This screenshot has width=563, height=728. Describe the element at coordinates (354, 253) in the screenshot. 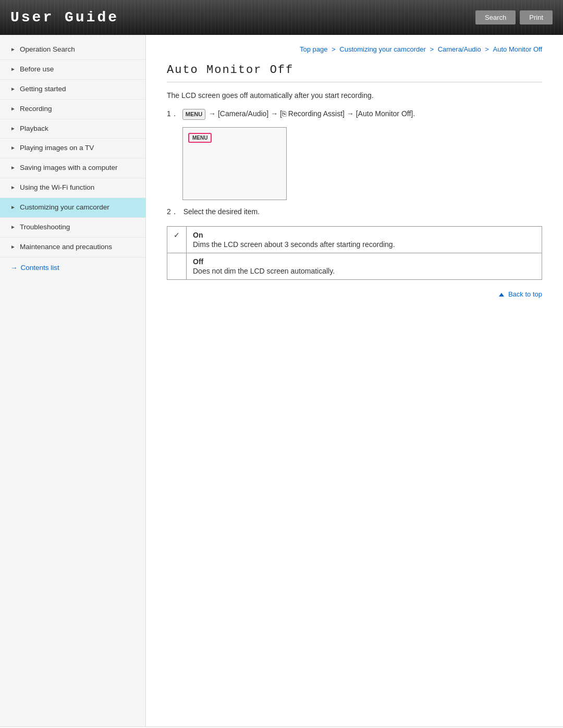

I see `options-table: ✓ On Dims the LCD screen about 3 seconds…` at that location.